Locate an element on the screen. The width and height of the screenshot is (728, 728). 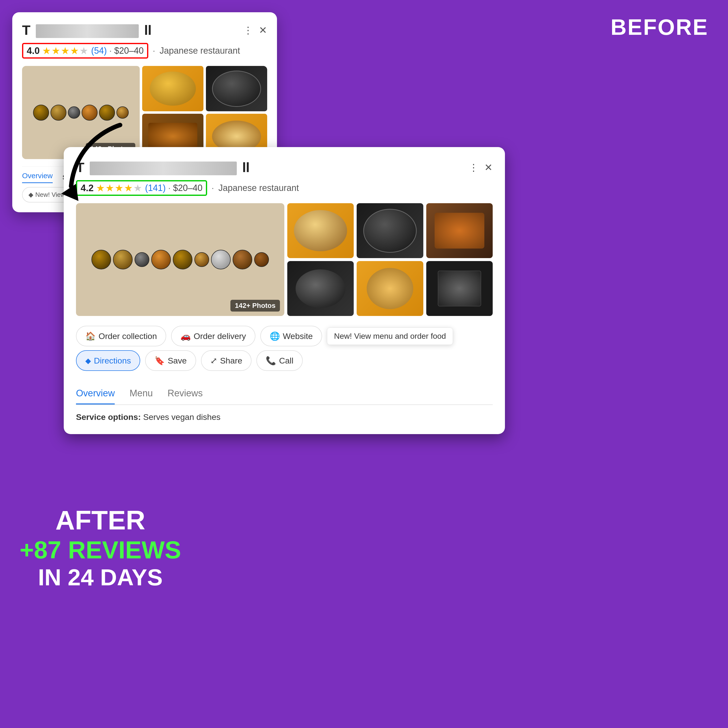
after-photo-badge: 142+ Photos is located at coordinates (255, 306).